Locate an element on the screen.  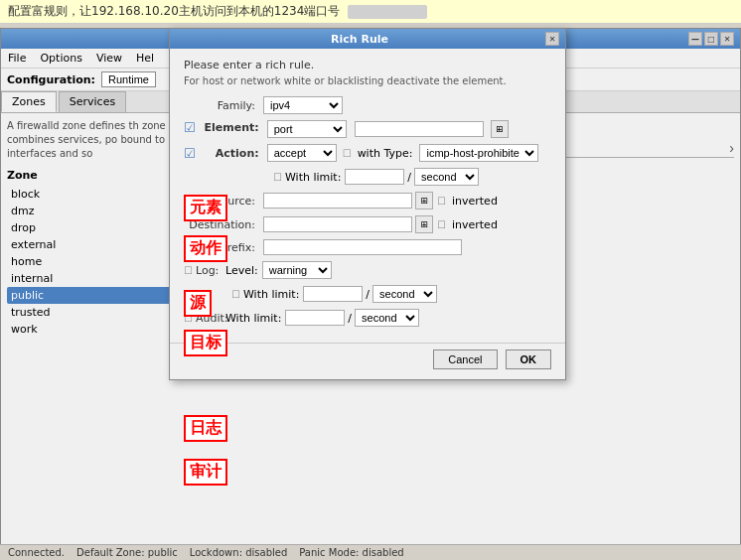
audit-checkbox: ☐ is located at coordinates (189, 318).